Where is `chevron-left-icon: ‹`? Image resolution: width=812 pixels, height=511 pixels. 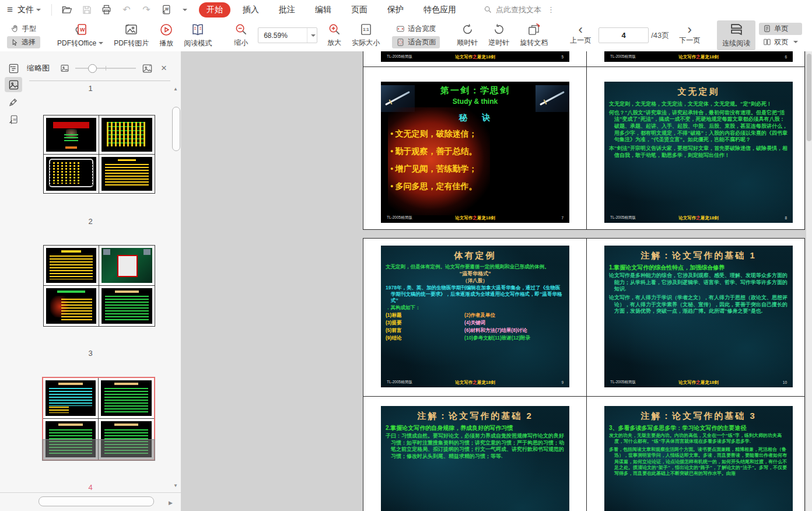 chevron-left-icon: ‹ is located at coordinates (580, 30).